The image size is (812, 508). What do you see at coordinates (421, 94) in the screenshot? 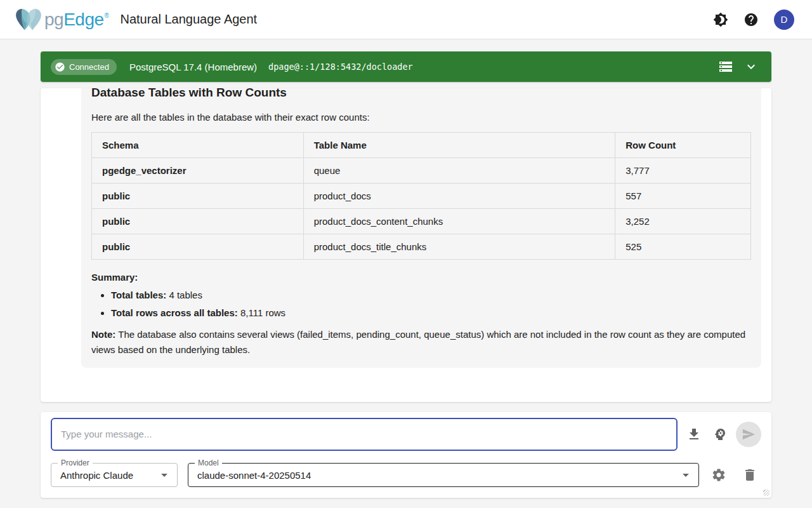
I see `message-heading: Database Tables with Row Counts` at bounding box center [421, 94].